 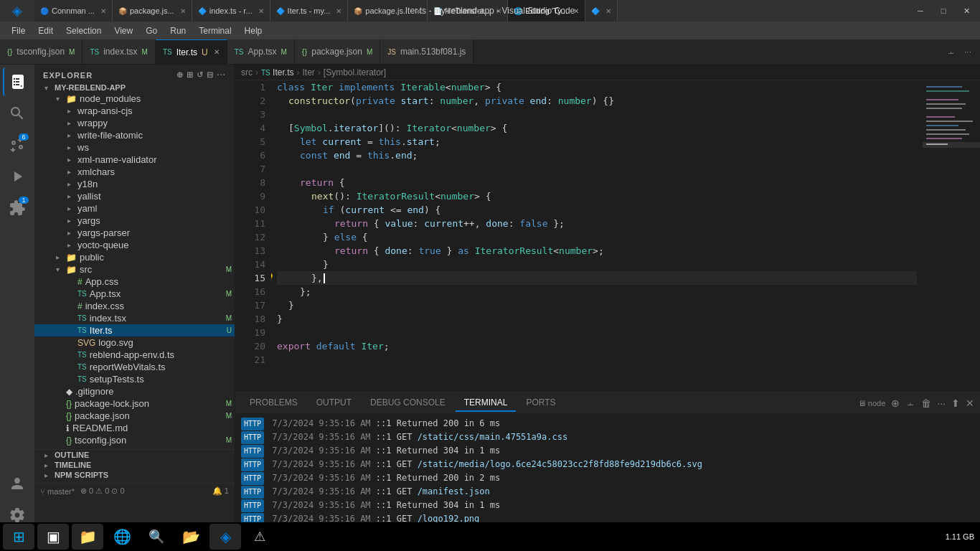 What do you see at coordinates (277, 72) in the screenshot?
I see `breadcrumb-iter-ts: TS Iter.ts` at bounding box center [277, 72].